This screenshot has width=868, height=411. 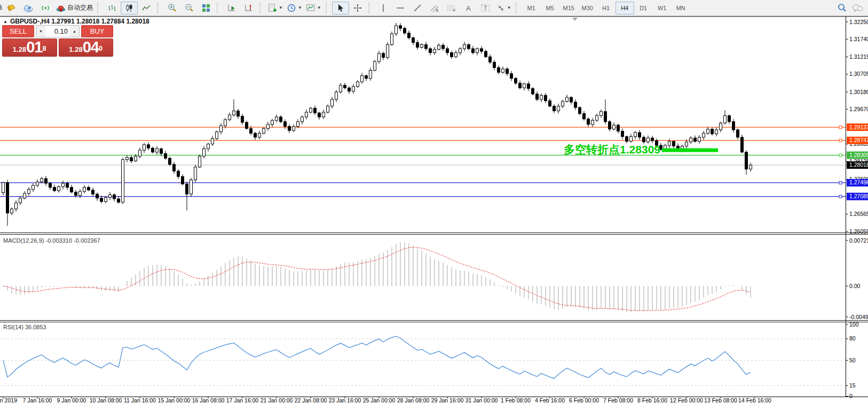 What do you see at coordinates (45, 8) in the screenshot?
I see `signals-button` at bounding box center [45, 8].